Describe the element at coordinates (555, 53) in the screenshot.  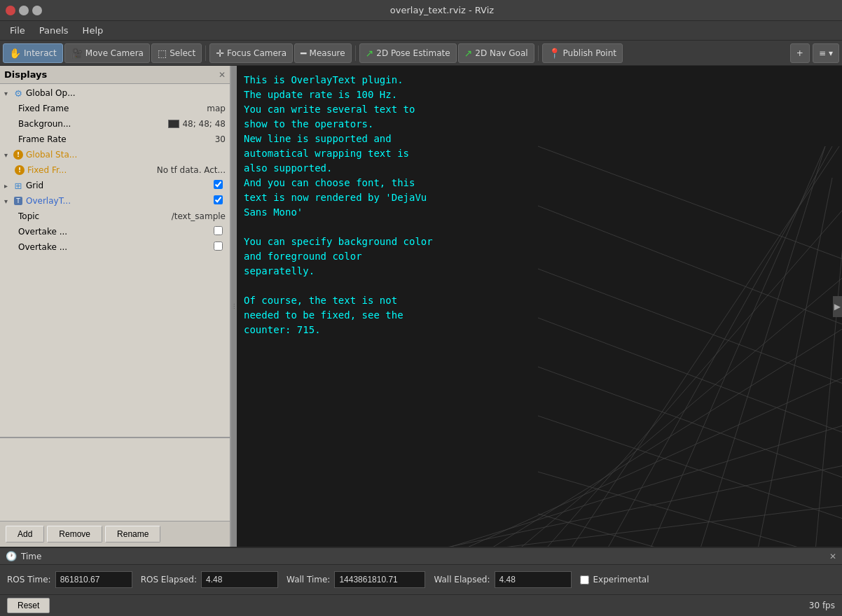
I see `publish-icon: 📍` at that location.